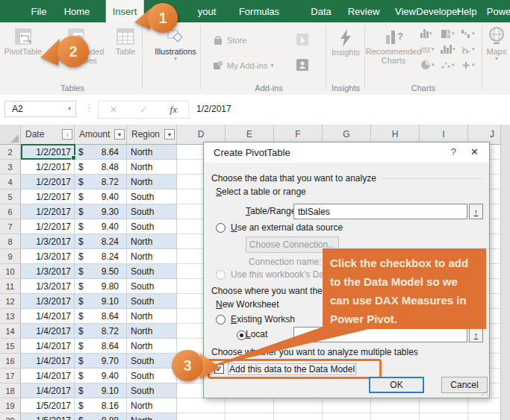 This screenshot has width=510, height=420. Describe the element at coordinates (10, 376) in the screenshot. I see `row-number: 17` at that location.